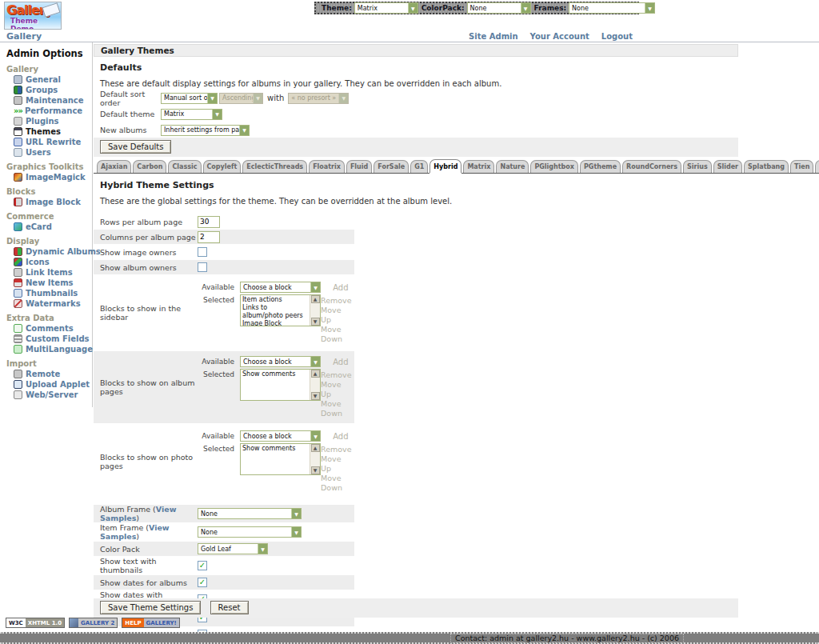 The width and height of the screenshot is (819, 644). Describe the element at coordinates (205, 130) in the screenshot. I see `new-albums-select: Inherit settings from parent album ▼` at that location.